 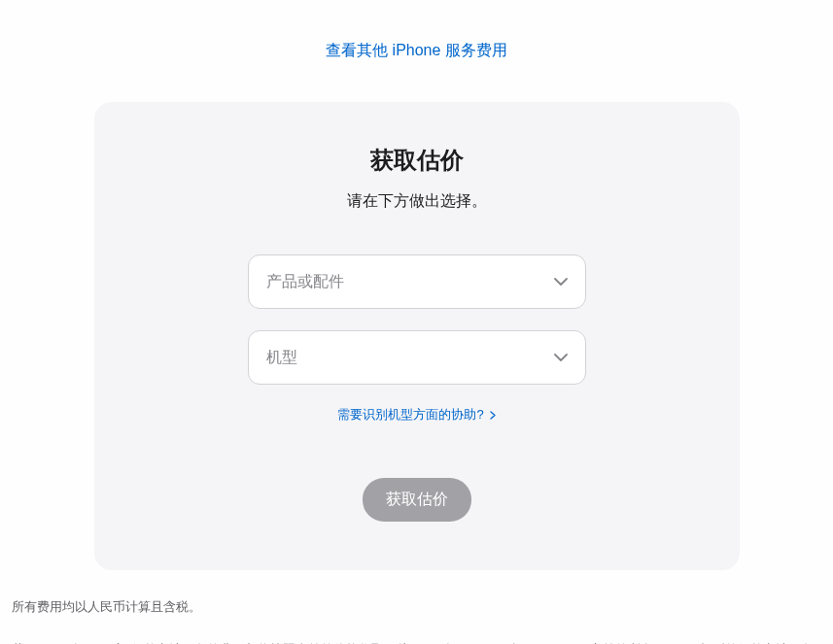 What do you see at coordinates (305, 282) in the screenshot?
I see `product-select-placeholder: 产品或配件` at bounding box center [305, 282].